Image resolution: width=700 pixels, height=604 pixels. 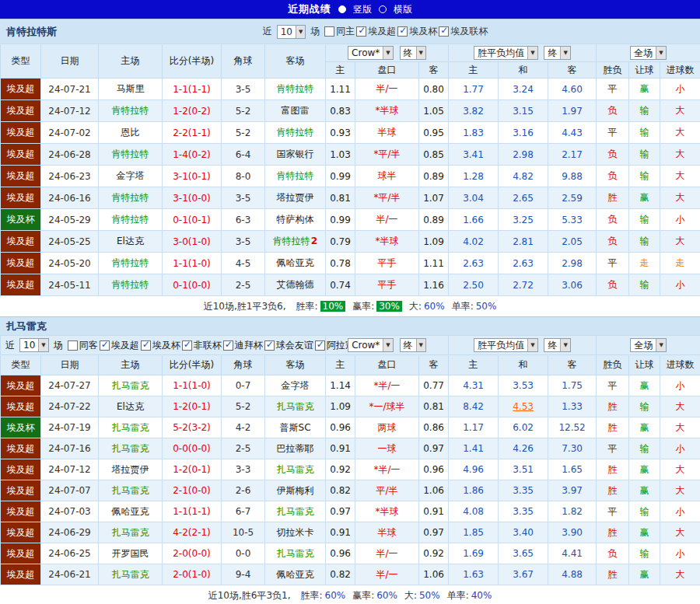 What do you see at coordinates (192, 285) in the screenshot?
I see `score: 0-1(0-0)` at bounding box center [192, 285].